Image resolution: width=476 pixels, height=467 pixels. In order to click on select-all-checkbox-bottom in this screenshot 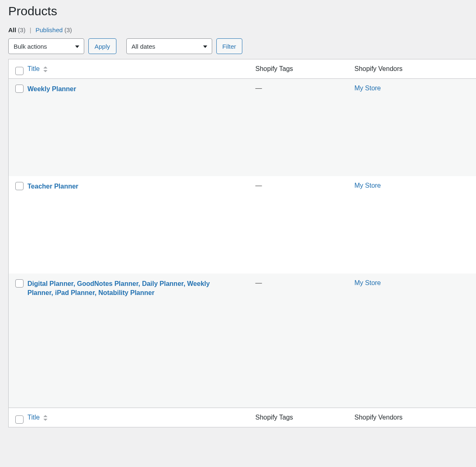, I will do `click(19, 420)`.